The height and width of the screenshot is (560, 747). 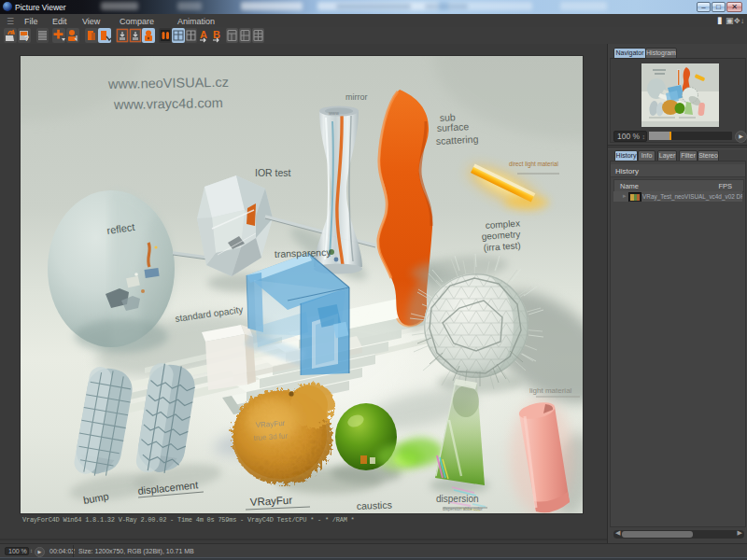 I want to click on svg-text: VRayFur, so click(x=271, y=501).